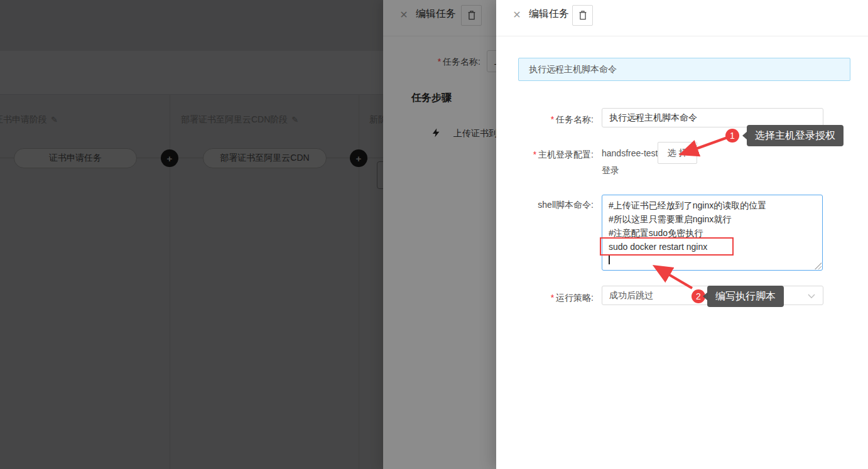  What do you see at coordinates (583, 15) in the screenshot?
I see `trash-icon` at bounding box center [583, 15].